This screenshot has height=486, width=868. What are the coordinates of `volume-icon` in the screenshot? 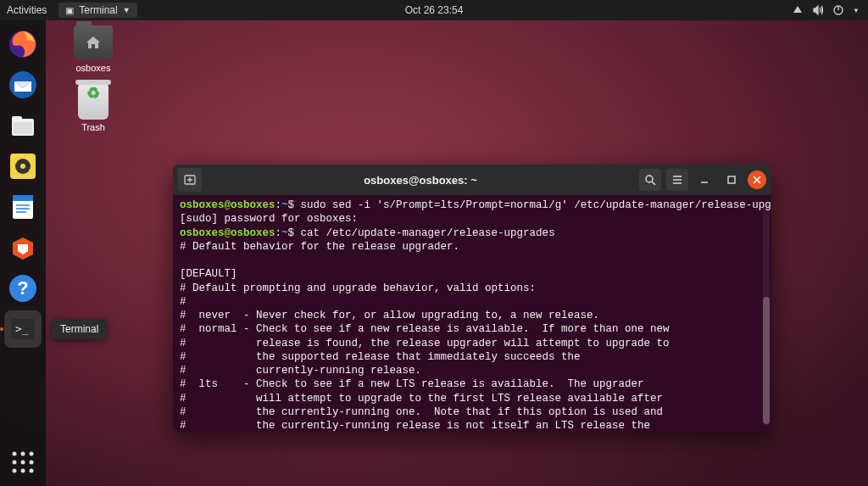 It's located at (818, 10).